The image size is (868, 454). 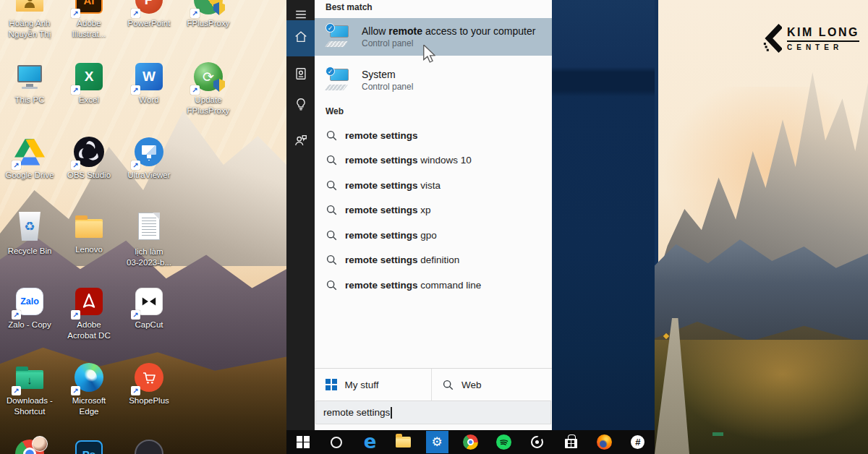 What do you see at coordinates (30, 20) in the screenshot?
I see `desktop-icon-user-folder: Hoàng AnhNguyễn Thị` at bounding box center [30, 20].